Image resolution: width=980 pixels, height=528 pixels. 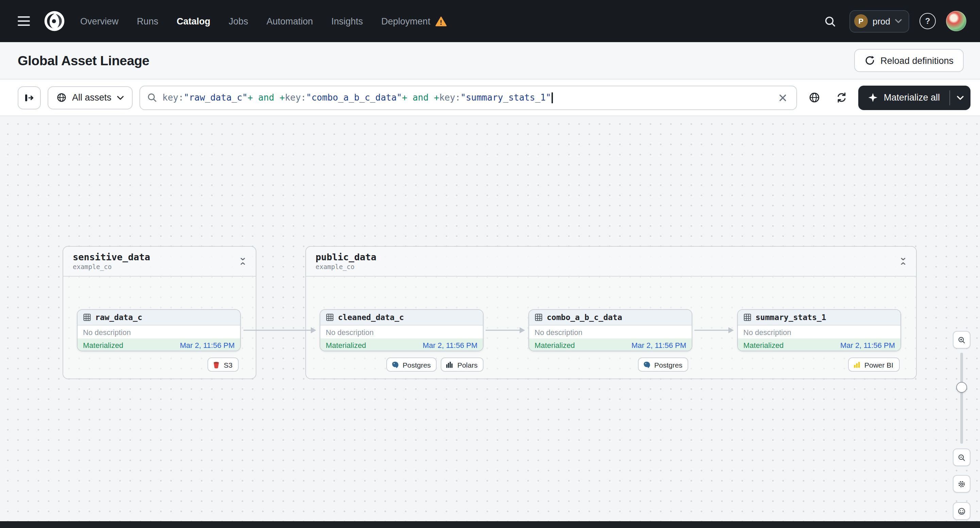 What do you see at coordinates (908, 60) in the screenshot?
I see `reload-definitions-button: Reload definitions` at bounding box center [908, 60].